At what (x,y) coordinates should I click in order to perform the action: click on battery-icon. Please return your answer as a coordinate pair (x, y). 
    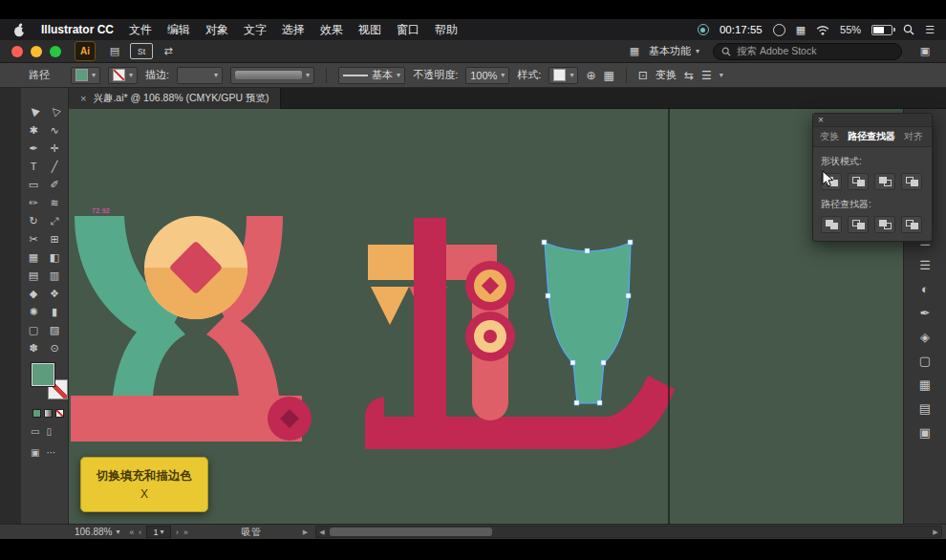
    Looking at the image, I should click on (882, 31).